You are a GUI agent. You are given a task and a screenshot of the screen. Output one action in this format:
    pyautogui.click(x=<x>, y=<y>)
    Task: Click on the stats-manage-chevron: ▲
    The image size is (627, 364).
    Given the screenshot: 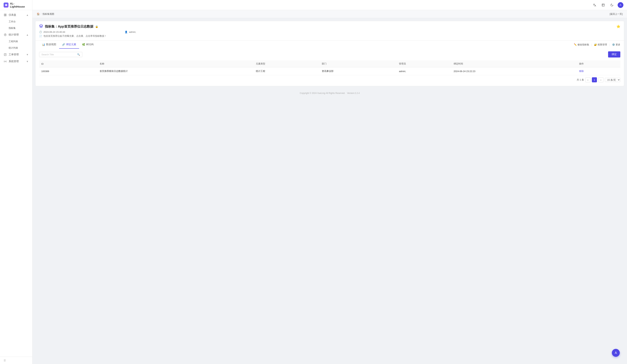 What is the action you would take?
    pyautogui.click(x=27, y=35)
    